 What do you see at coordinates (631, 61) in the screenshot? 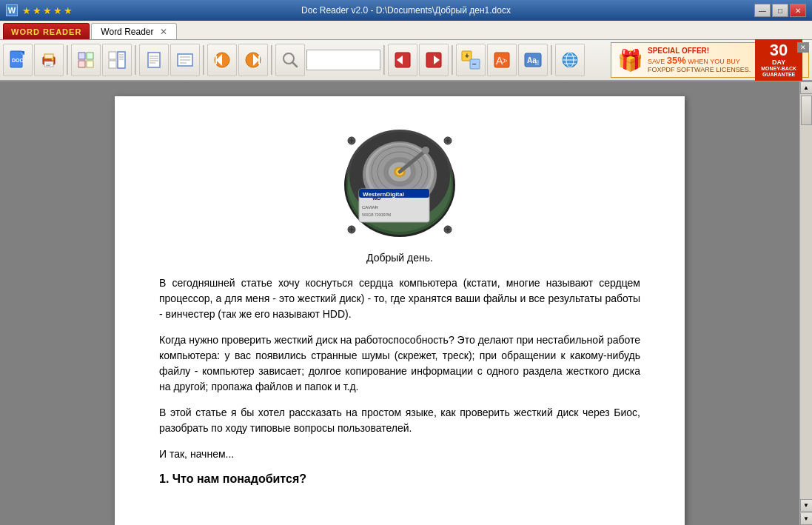
I see `gift-icon: 🎁` at bounding box center [631, 61].